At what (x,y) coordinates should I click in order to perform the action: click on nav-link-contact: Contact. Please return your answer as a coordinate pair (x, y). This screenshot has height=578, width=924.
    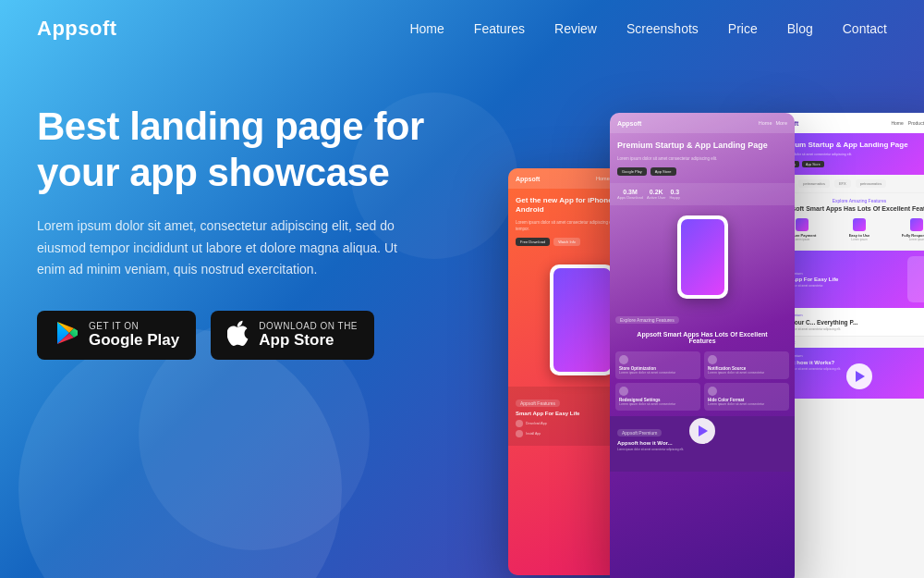
    Looking at the image, I should click on (865, 29).